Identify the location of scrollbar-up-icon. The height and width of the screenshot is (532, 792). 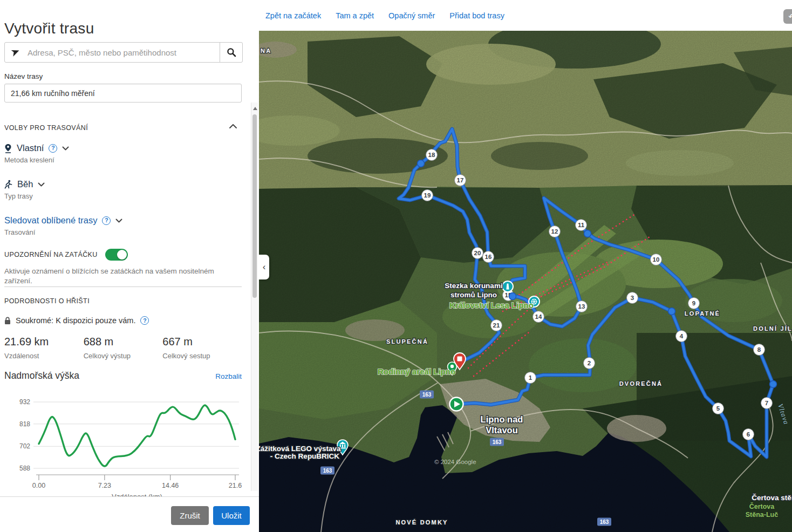
(255, 108).